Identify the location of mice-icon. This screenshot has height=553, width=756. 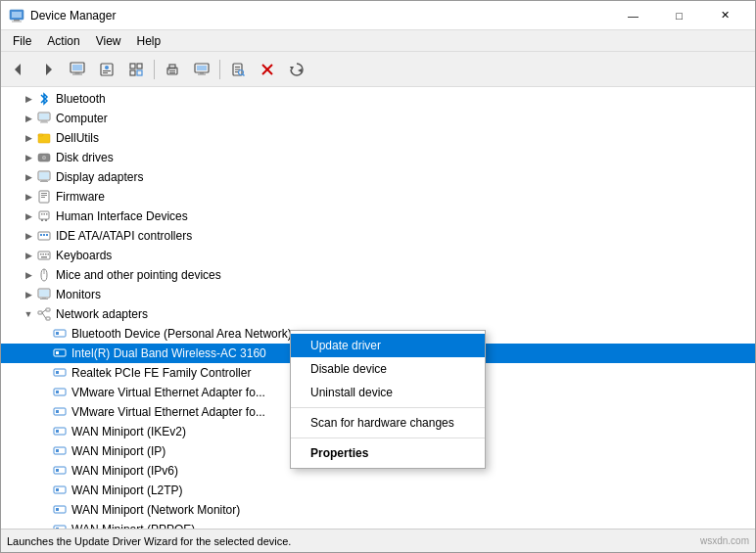
(44, 275).